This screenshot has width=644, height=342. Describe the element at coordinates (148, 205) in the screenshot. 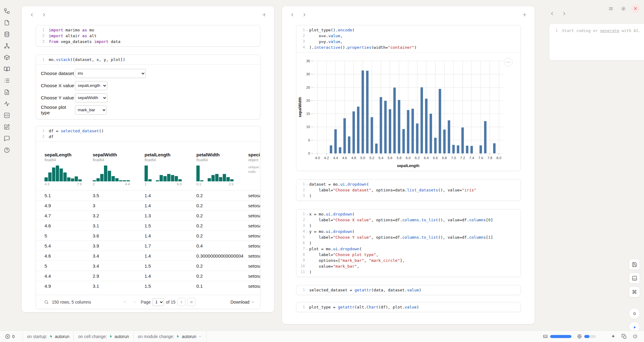

I see `table-row: 4.931.40.2setosa` at that location.